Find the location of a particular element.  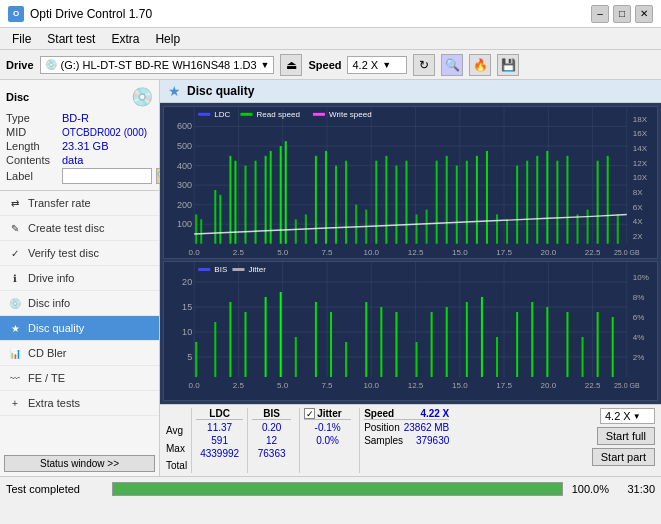

stats-jitter-header: Jitter is located at coordinates (329, 414).